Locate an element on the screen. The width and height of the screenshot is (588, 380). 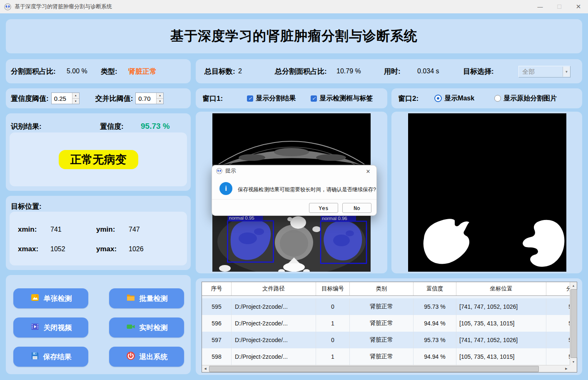
confidence-threshold-value: 0.25 is located at coordinates (62, 98).